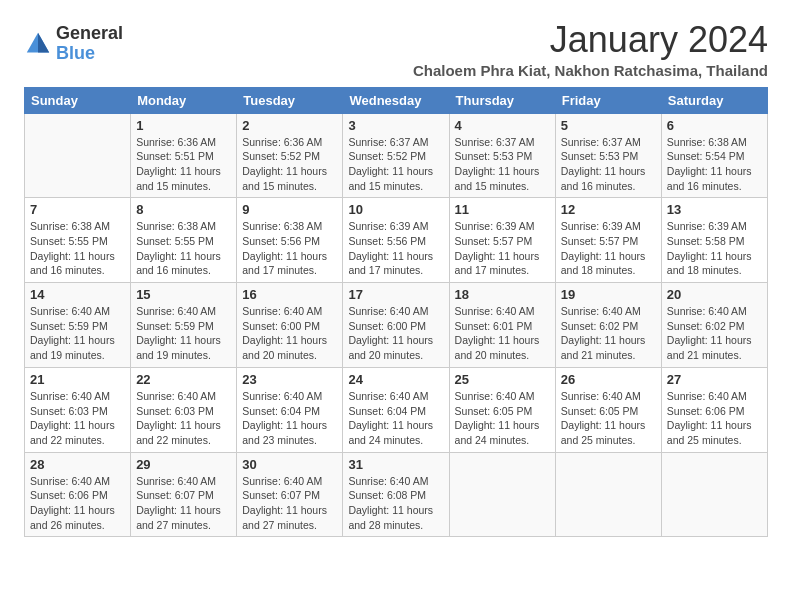 The height and width of the screenshot is (612, 792). Describe the element at coordinates (184, 380) in the screenshot. I see `day-number: 22` at that location.